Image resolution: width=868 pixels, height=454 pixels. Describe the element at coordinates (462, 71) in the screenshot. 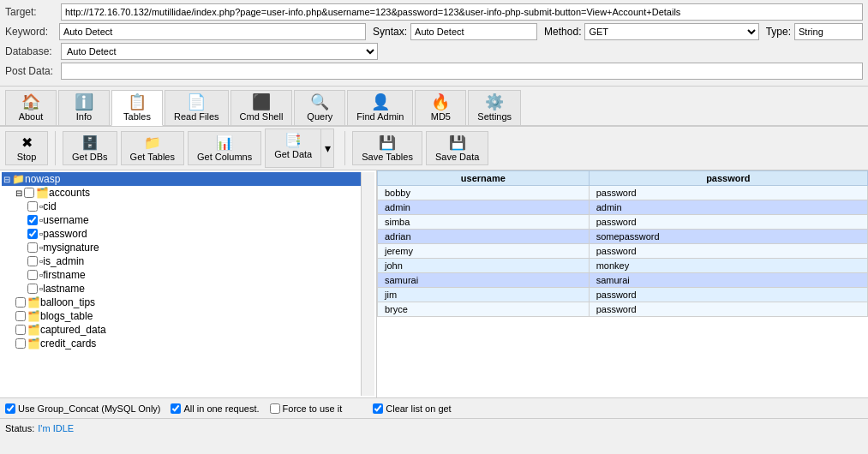

I see `postdata-input` at that location.